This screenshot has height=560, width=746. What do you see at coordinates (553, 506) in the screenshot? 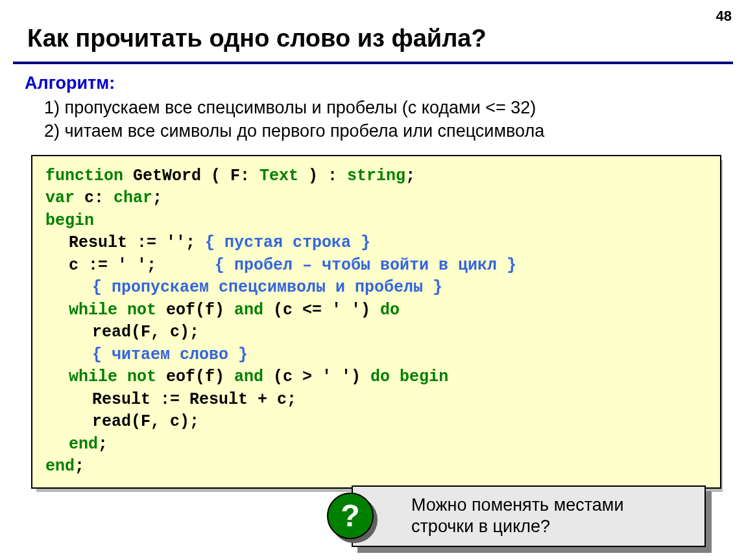
I see `callout-text-line: Можно поменять местами` at bounding box center [553, 506].